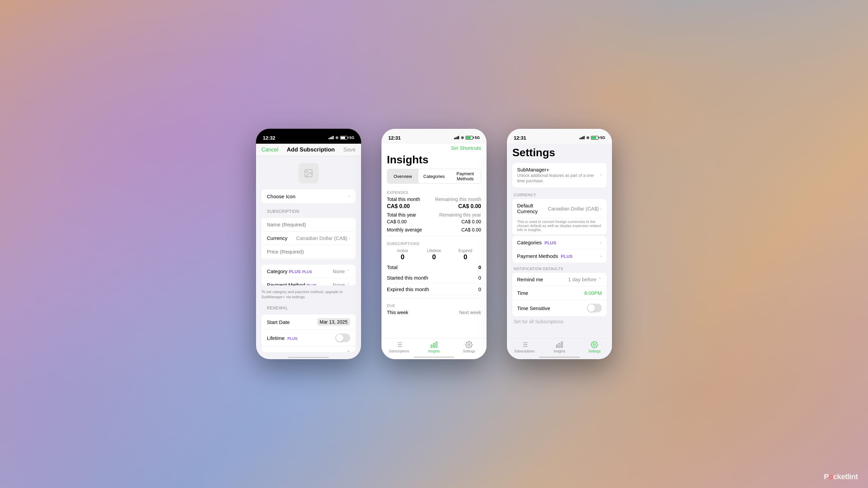 Image resolution: width=868 pixels, height=488 pixels. Describe the element at coordinates (323, 238) in the screenshot. I see `currency-value: Canadian Dollar (CA$) ›` at that location.